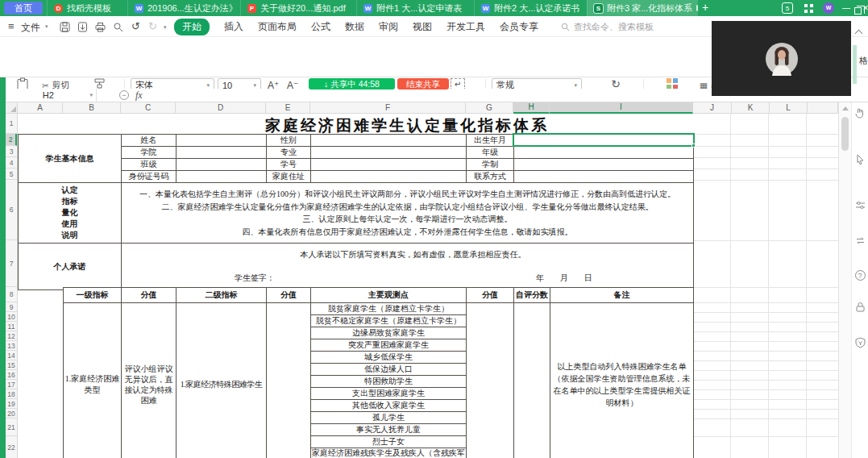 Image resolution: width=868 pixels, height=458 pixels. What do you see at coordinates (407, 124) in the screenshot?
I see `sheet-title: 家庭经济困难学生认定量化指标体系` at bounding box center [407, 124].